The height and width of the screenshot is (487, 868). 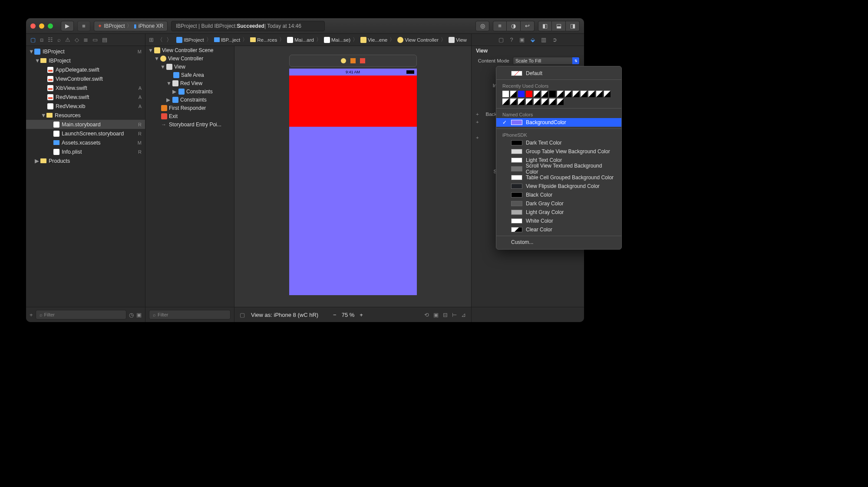 I want to click on color-option: Light Gray Color, so click(x=559, y=212).